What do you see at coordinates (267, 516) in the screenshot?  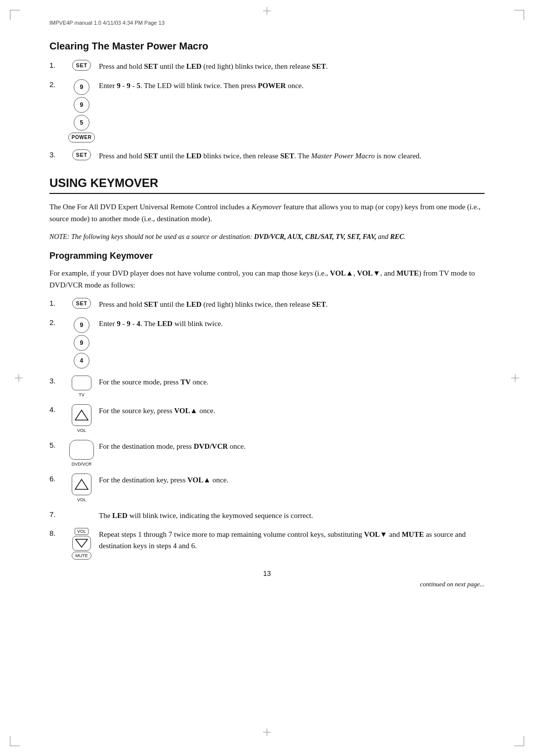 I see `section2-step-7: 7. The LED will blink twice, indicating …` at bounding box center [267, 516].